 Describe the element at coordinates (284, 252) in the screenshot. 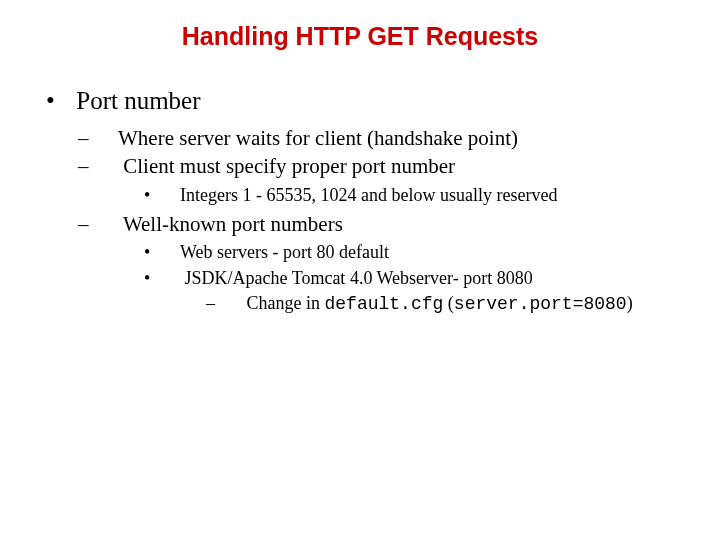

I see `bullet-text: Web servers - port 80 default` at that location.